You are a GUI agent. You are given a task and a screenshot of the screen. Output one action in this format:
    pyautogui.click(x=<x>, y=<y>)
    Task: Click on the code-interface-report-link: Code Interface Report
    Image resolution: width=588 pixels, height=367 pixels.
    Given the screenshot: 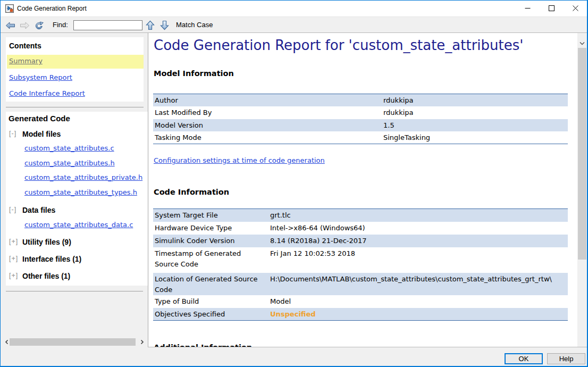 What is the action you would take?
    pyautogui.click(x=47, y=94)
    